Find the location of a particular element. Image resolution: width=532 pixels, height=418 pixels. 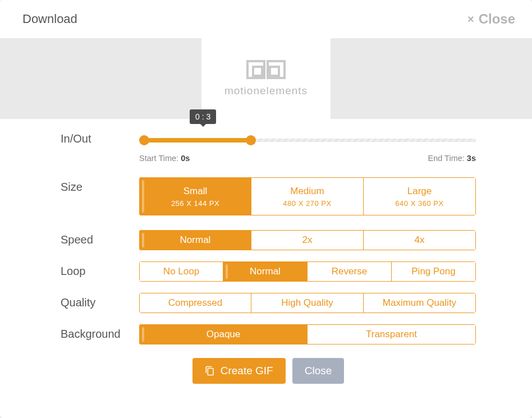

copy-icon is located at coordinates (210, 371).